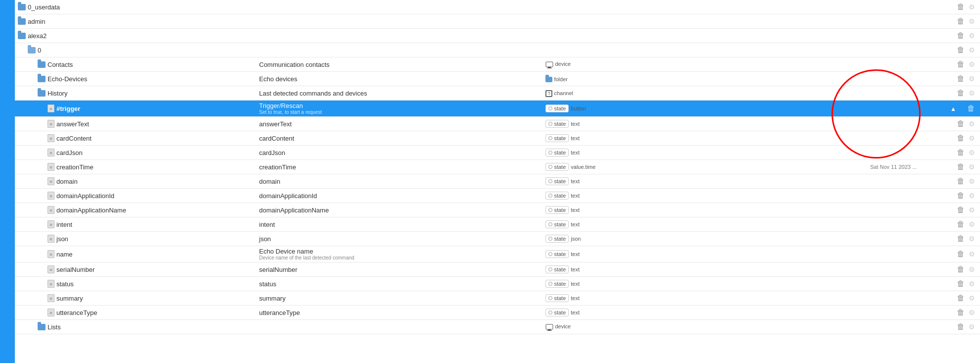  I want to click on upload-button: ▲, so click(953, 109).